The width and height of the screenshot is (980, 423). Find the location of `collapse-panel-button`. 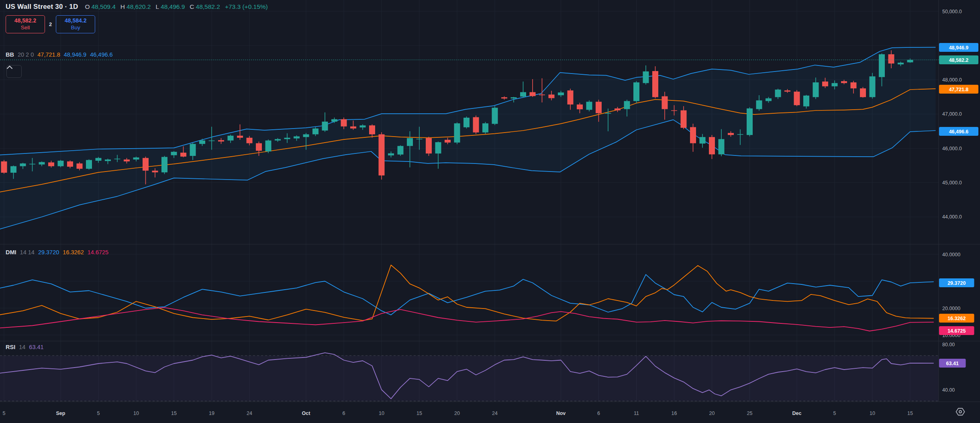

collapse-panel-button is located at coordinates (14, 72).